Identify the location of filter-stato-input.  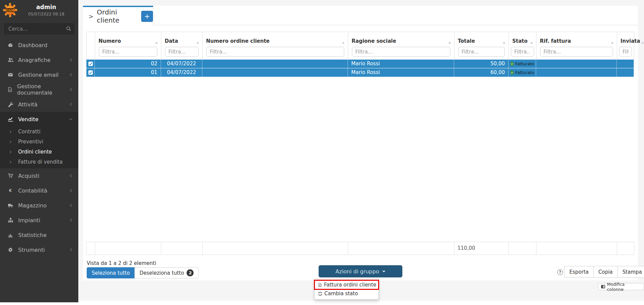
(522, 52).